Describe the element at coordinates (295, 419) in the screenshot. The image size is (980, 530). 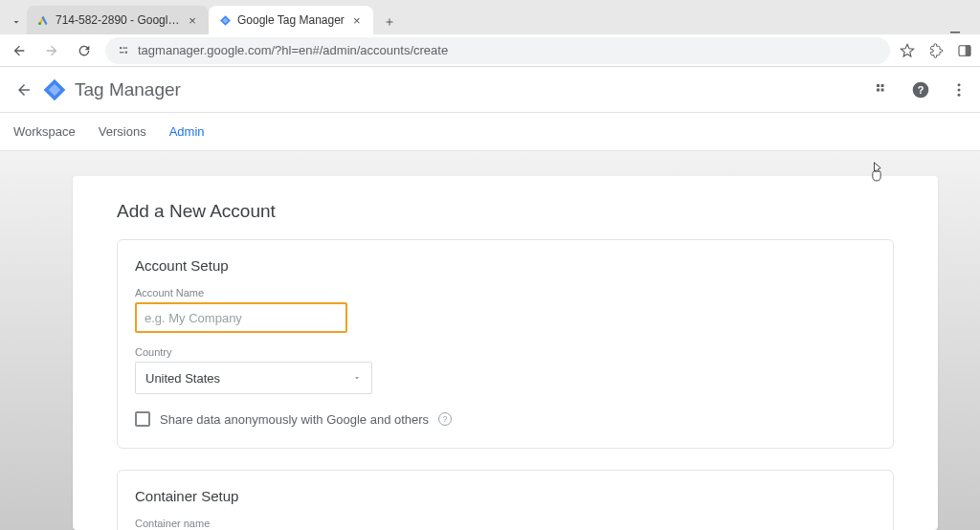
I see `share-data-label: Share data anonymously with Google and o…` at that location.